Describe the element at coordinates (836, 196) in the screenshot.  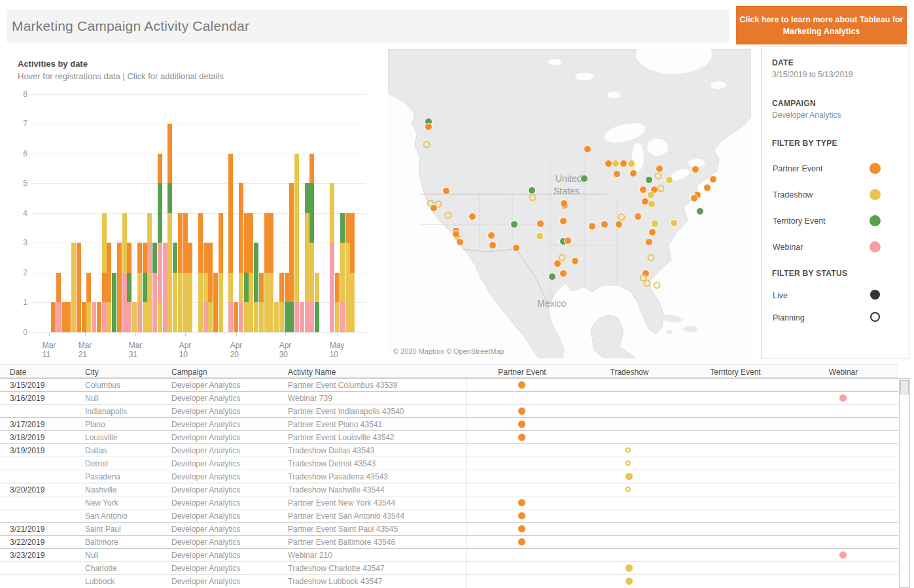
I see `type-filter-tradeshow: Tradeshow` at that location.